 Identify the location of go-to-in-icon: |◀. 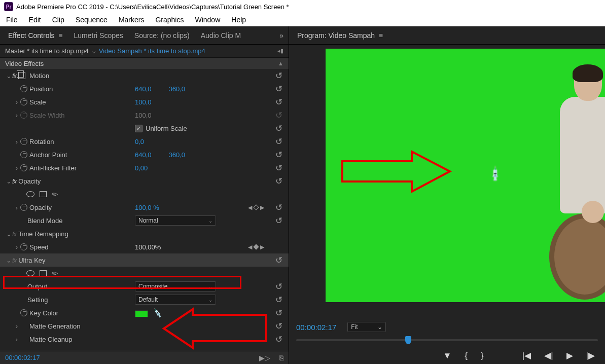
(526, 356).